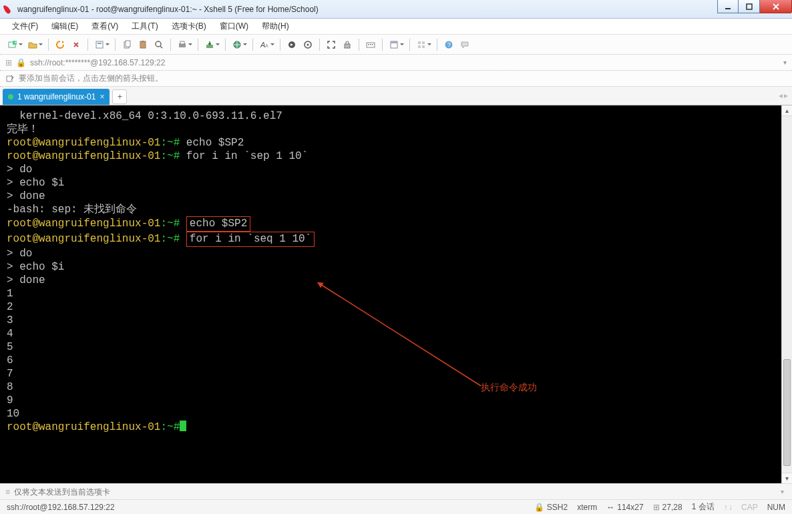  I want to click on titlebar: wangruifenglinux-01 - root@wangruifengli…, so click(396, 9).